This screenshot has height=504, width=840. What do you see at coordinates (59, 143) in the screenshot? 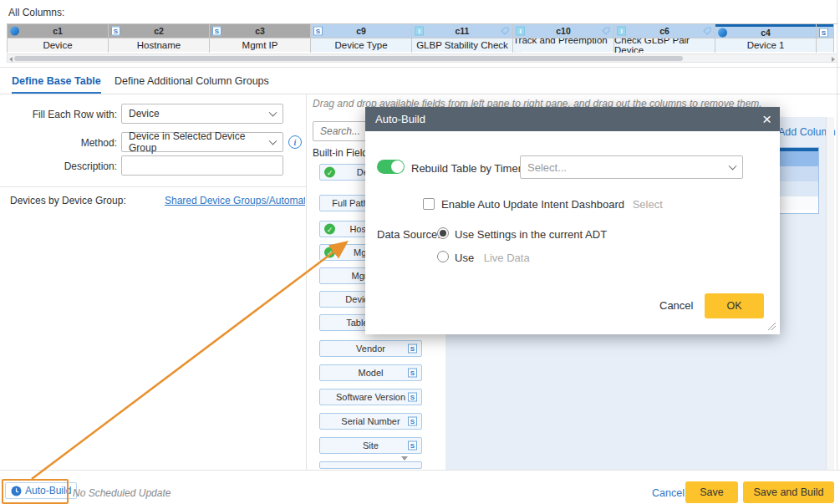
I see `method-label: Method:` at bounding box center [59, 143].